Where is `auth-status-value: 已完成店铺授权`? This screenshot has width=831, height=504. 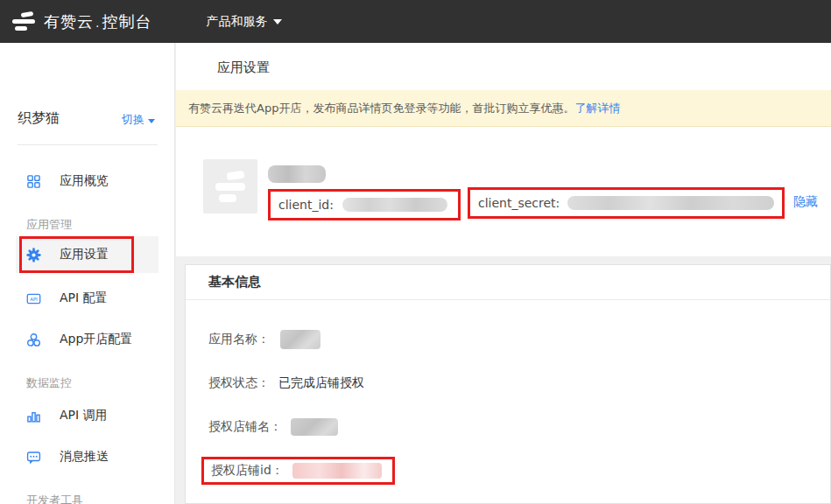
auth-status-value: 已完成店铺授权 is located at coordinates (321, 383).